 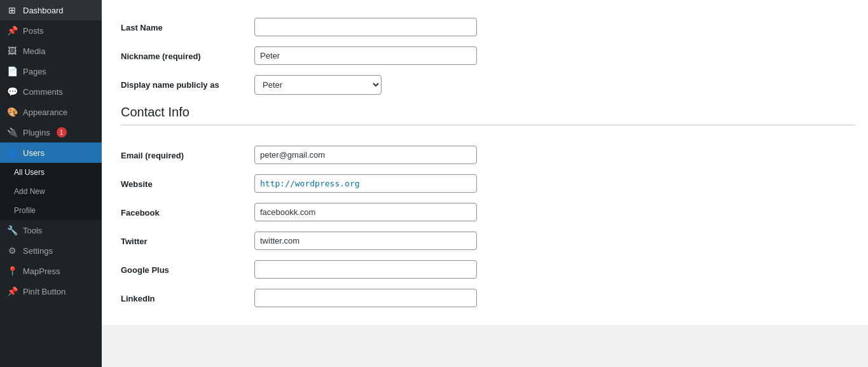 What do you see at coordinates (38, 251) in the screenshot?
I see `sidebar-item-label: Settings` at bounding box center [38, 251].